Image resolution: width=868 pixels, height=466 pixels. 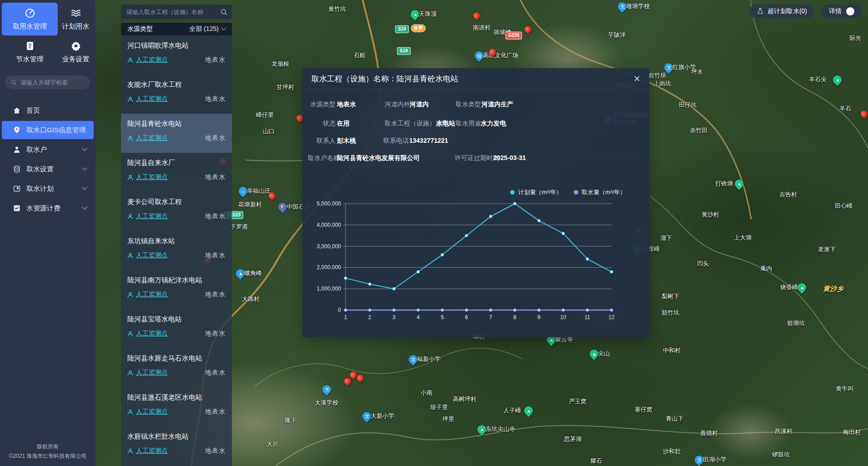 I want to click on menu-item-water-users: 取水户, so click(x=48, y=150).